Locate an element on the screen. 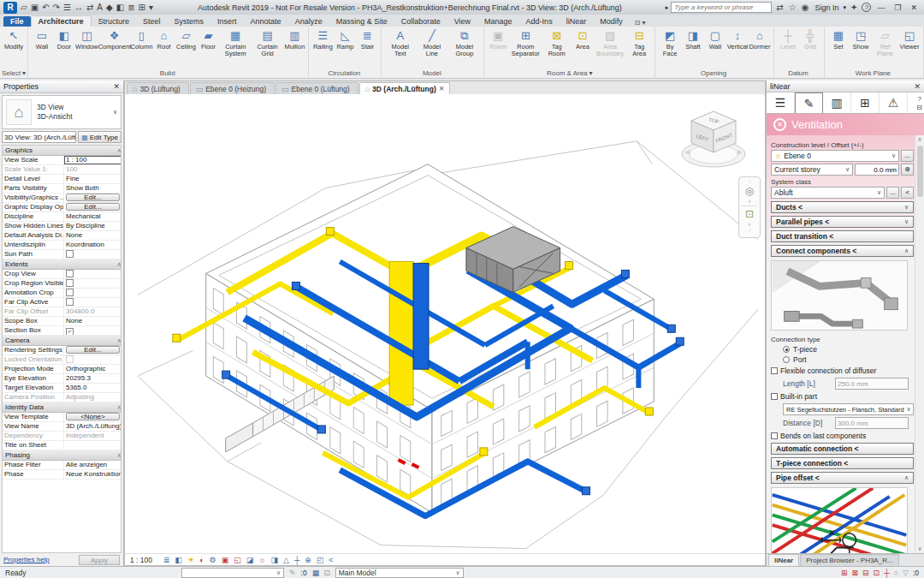 The width and height of the screenshot is (924, 578). view-tab: ▭ Ebene 0 (Heizung) is located at coordinates (233, 88).